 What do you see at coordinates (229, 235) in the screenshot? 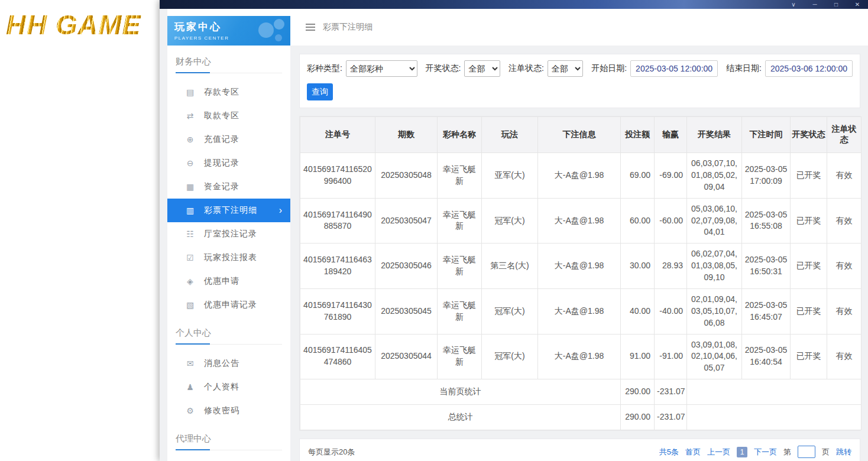
I see `sidebar: 玩家中心 PLAYERS CENTER 财务中心▤存款专区⇄取款专区⊕充值记录⊖…` at bounding box center [229, 235].